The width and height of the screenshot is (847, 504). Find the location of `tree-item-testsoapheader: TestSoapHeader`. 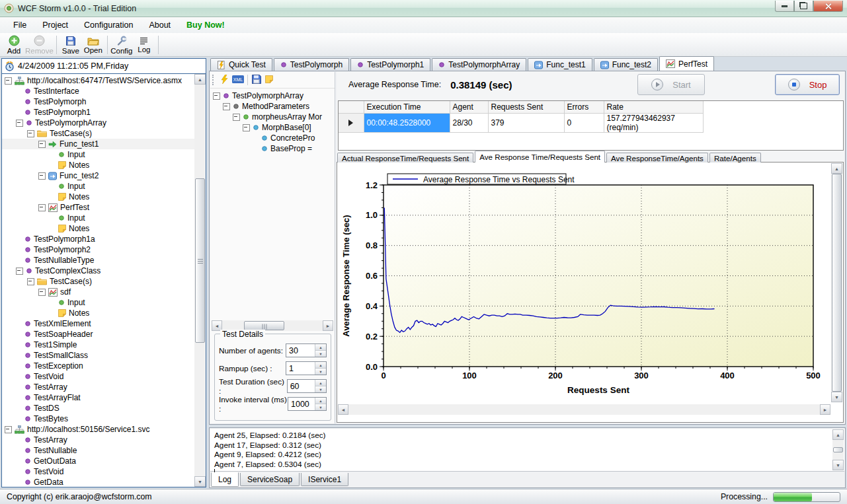

tree-item-testsoapheader: TestSoapHeader is located at coordinates (98, 334).